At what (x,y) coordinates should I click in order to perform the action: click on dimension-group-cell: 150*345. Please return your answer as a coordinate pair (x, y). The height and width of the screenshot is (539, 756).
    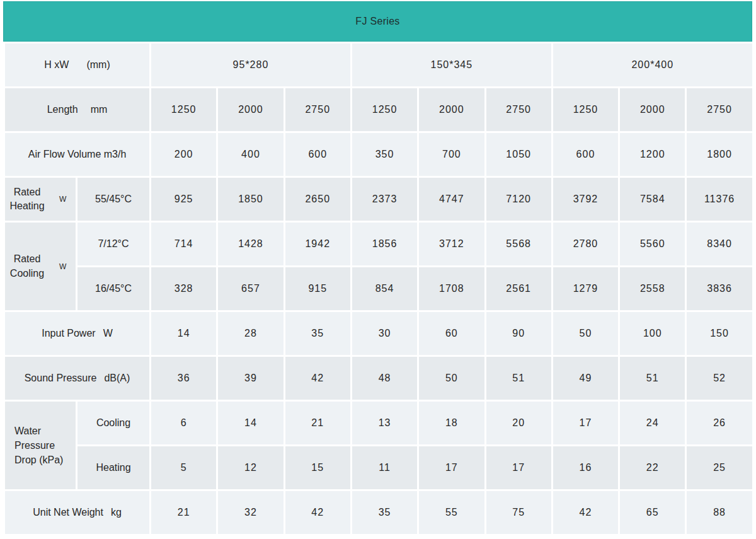
    Looking at the image, I should click on (451, 66).